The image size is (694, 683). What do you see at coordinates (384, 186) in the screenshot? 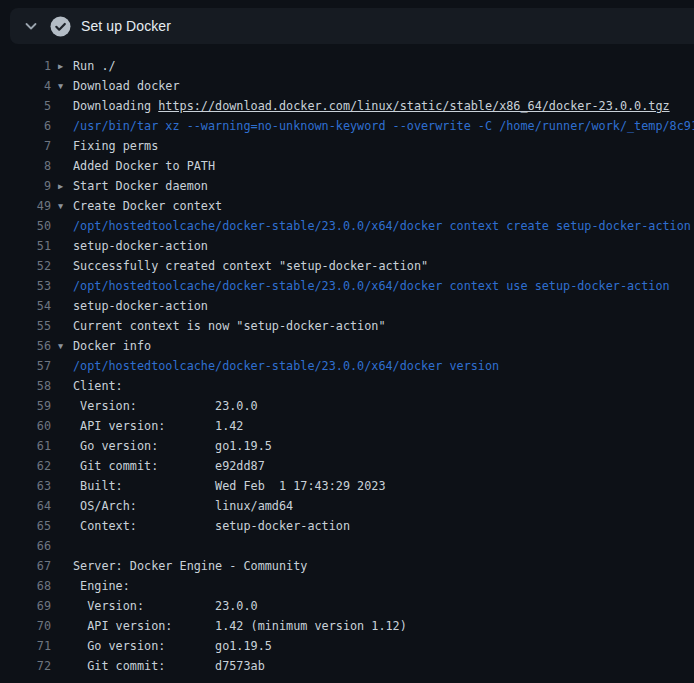
I see `group-label: Start Docker daemon` at bounding box center [384, 186].